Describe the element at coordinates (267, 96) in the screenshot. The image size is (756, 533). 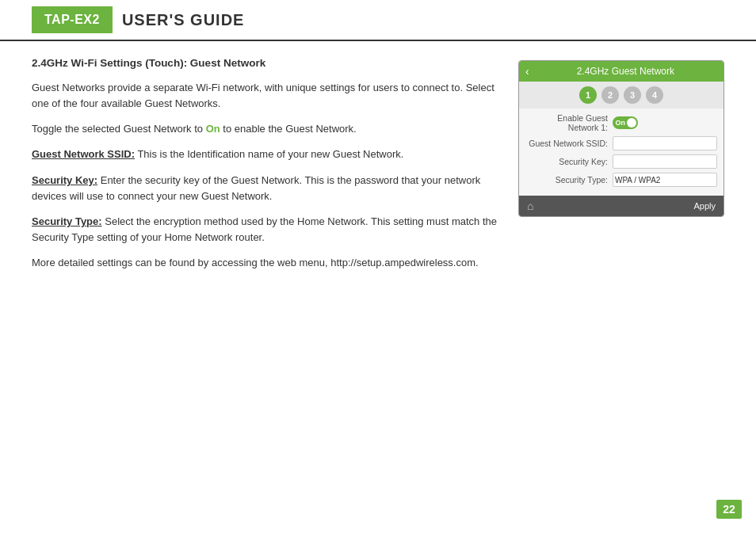
I see `para1: Guest Networks provide a separate Wi-Fi …` at that location.